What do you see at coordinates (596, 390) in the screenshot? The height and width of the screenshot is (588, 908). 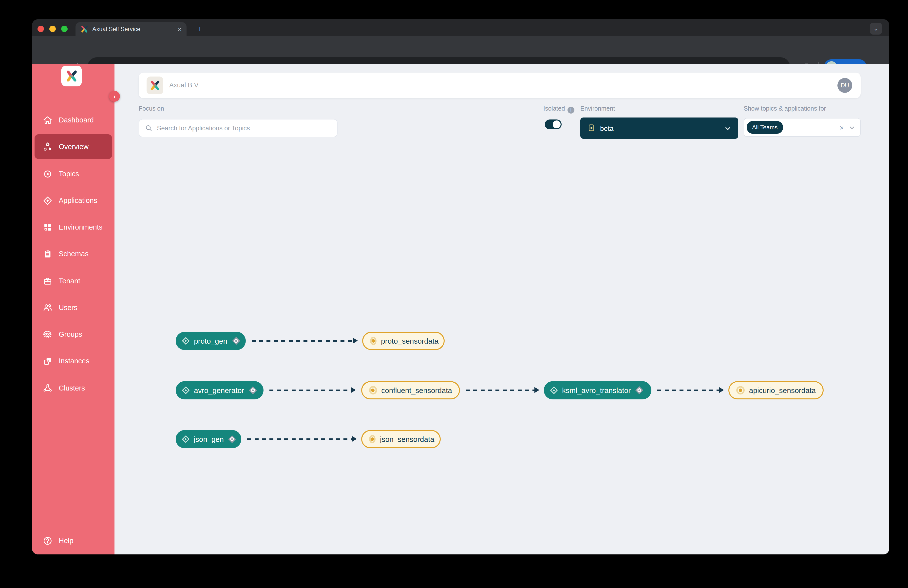 I see `node-label: ksml_avro_translator` at bounding box center [596, 390].